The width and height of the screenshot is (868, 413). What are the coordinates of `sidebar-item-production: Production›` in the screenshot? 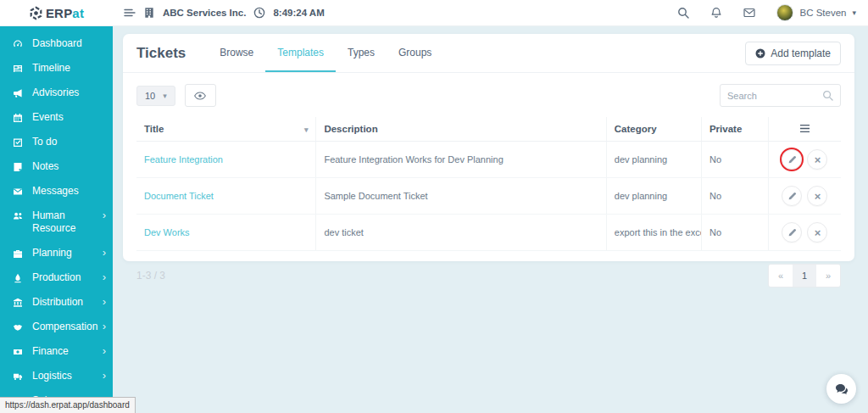 It's located at (56, 278).